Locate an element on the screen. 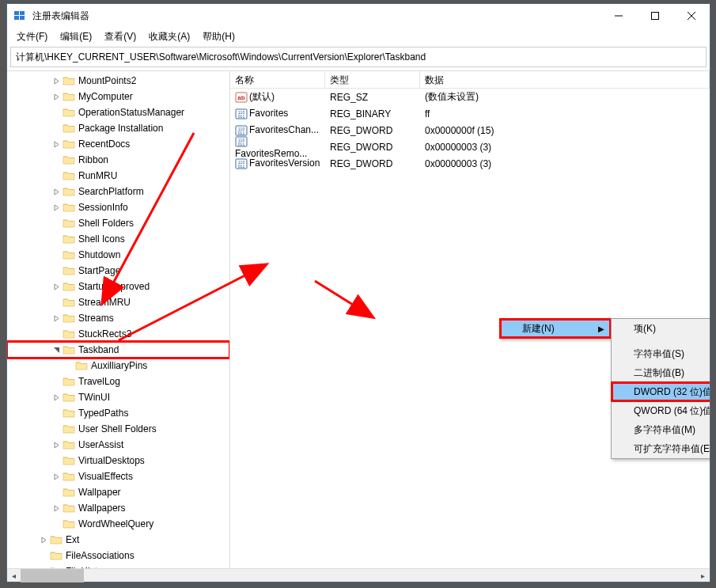 Image resolution: width=716 pixels, height=588 pixels. ctx-multistr: 多字符串值(M) is located at coordinates (661, 430).